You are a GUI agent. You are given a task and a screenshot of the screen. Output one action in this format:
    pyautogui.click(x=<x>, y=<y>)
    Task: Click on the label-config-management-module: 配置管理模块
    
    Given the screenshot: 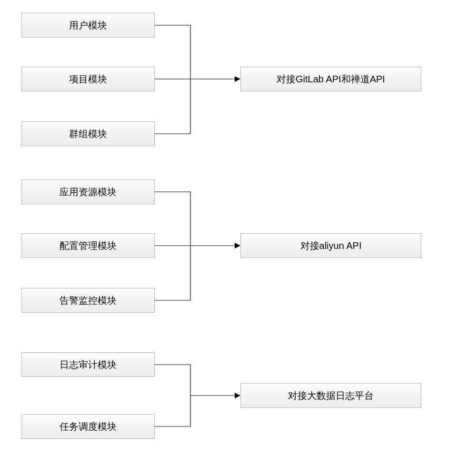 What is the action you would take?
    pyautogui.click(x=88, y=246)
    